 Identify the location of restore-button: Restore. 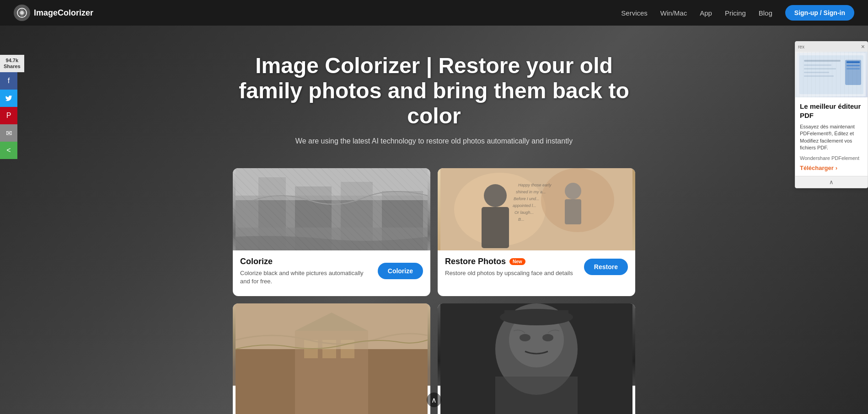
(606, 267).